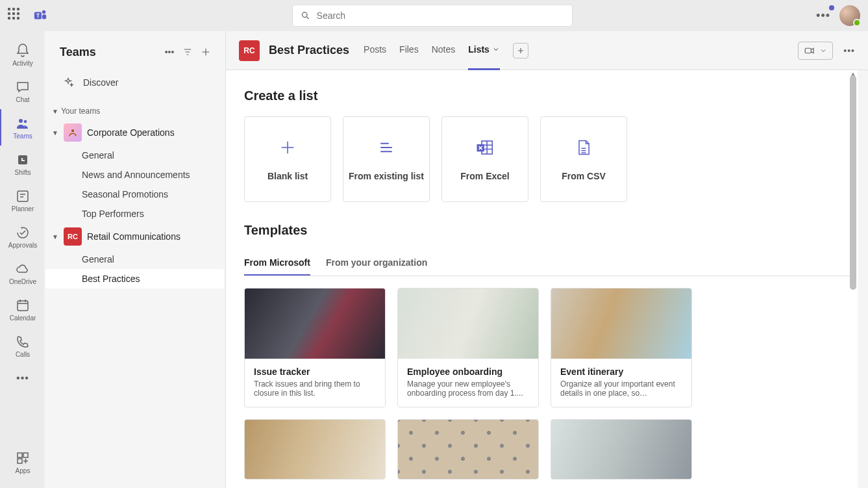 The height and width of the screenshot is (488, 868). Describe the element at coordinates (135, 155) in the screenshot. I see `channel-general-co: General` at that location.